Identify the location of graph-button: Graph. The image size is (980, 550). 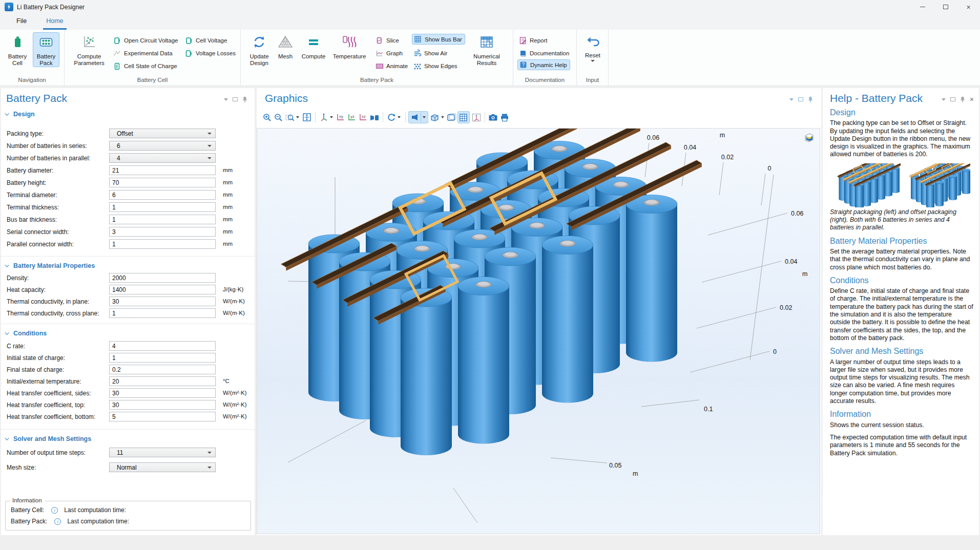
(389, 53).